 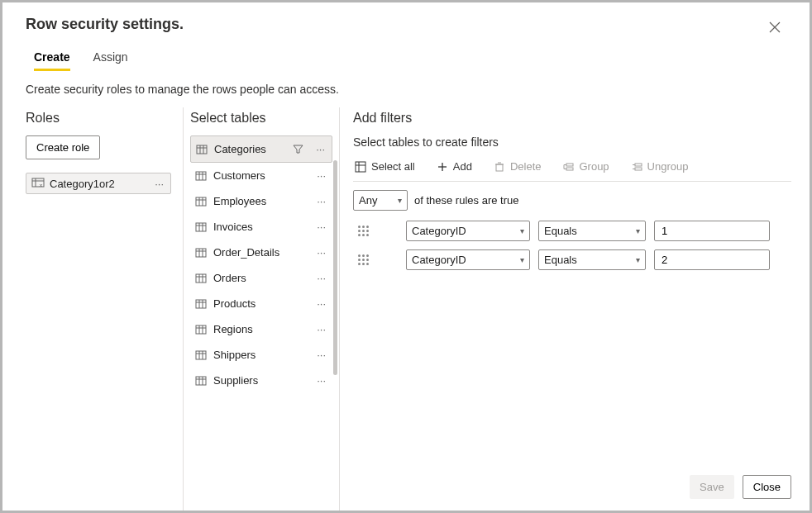 I want to click on table-item-employees: Employees ···, so click(x=261, y=202).